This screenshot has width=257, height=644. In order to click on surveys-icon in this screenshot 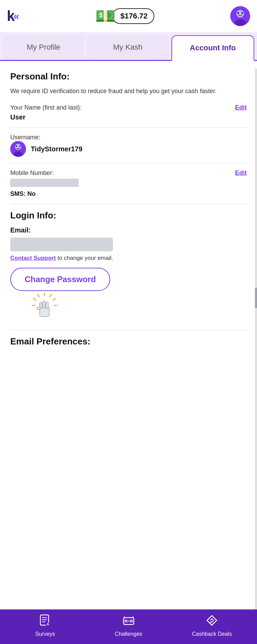, I will do `click(45, 622)`.